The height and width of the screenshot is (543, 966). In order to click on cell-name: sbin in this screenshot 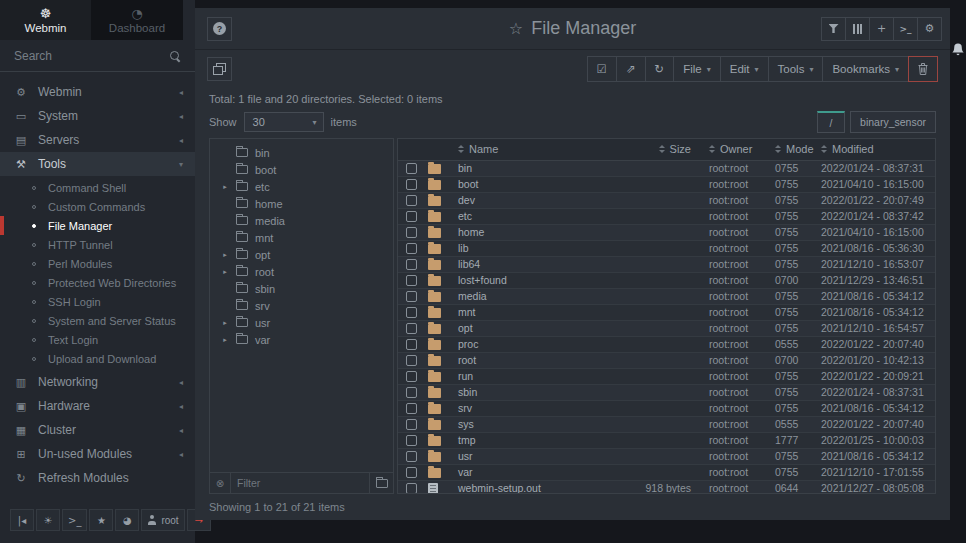, I will do `click(540, 392)`.